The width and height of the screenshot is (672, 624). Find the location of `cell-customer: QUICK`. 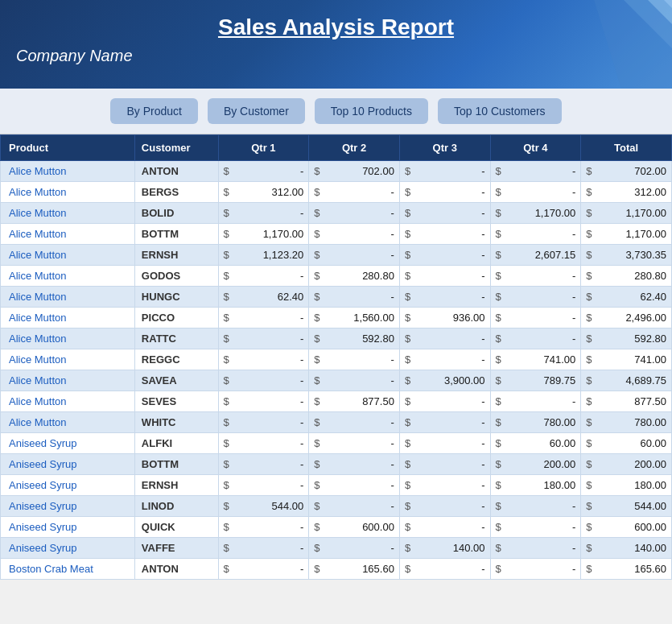

cell-customer: QUICK is located at coordinates (176, 527).